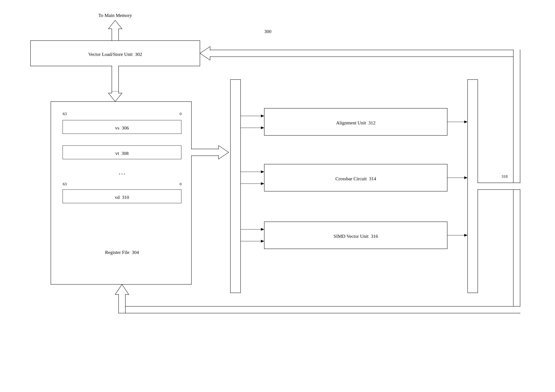 The height and width of the screenshot is (392, 555). What do you see at coordinates (268, 31) in the screenshot?
I see `diagram-id: 300` at bounding box center [268, 31].